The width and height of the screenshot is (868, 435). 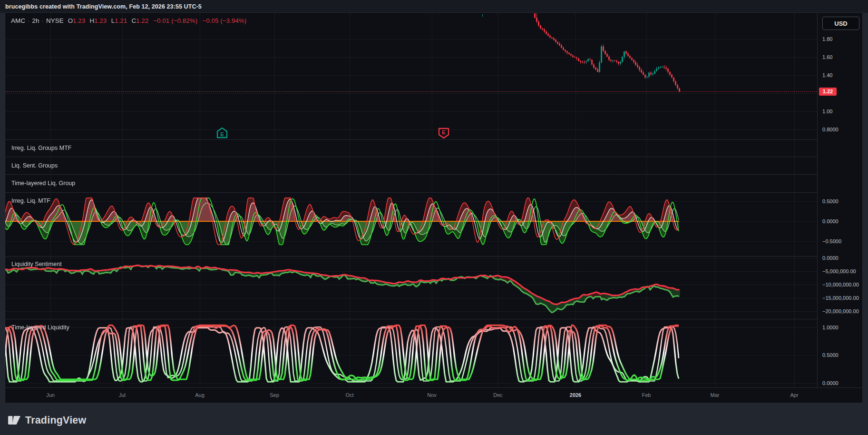 What do you see at coordinates (121, 21) in the screenshot?
I see `low-value: 1.21` at bounding box center [121, 21].